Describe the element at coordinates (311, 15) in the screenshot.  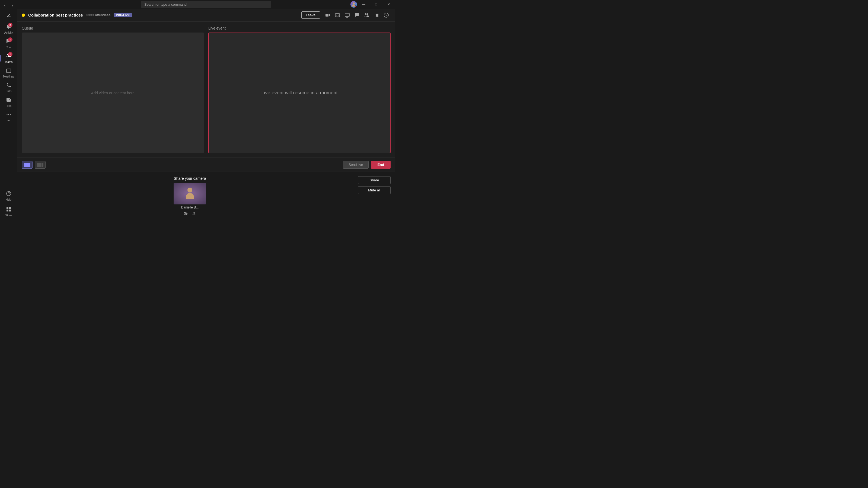
I see `leave-button: Leave` at that location.